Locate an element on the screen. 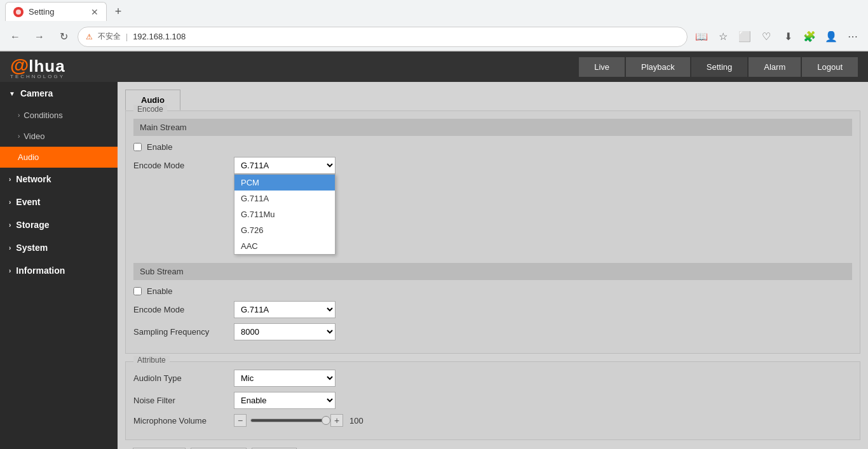 This screenshot has height=449, width=868. sidebar-network-header: › Network is located at coordinates (58, 179).